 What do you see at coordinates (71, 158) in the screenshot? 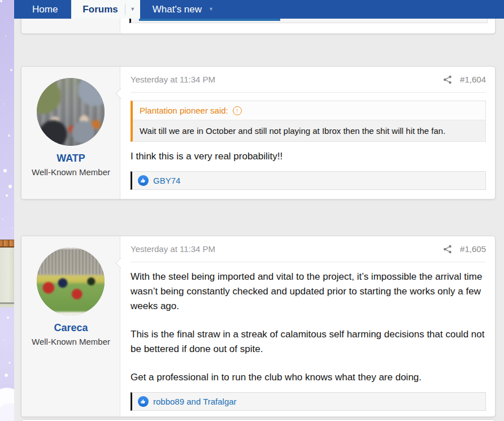
I see `author-username: WATP` at bounding box center [71, 158].